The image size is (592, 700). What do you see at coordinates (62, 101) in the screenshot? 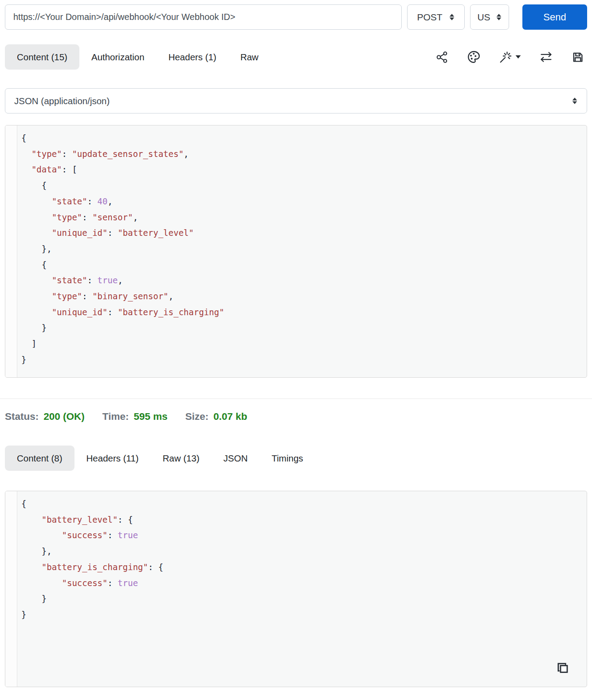
I see `content-type-select-value: JSON (application/json)` at bounding box center [62, 101].